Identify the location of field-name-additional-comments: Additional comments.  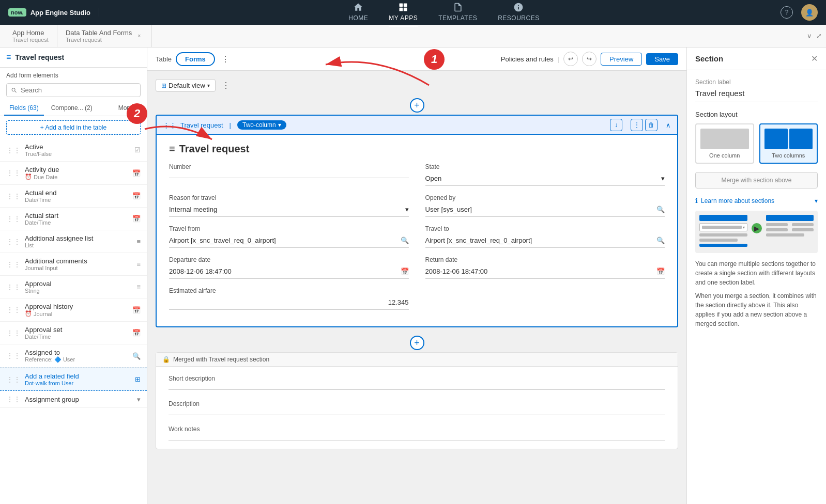
(79, 261).